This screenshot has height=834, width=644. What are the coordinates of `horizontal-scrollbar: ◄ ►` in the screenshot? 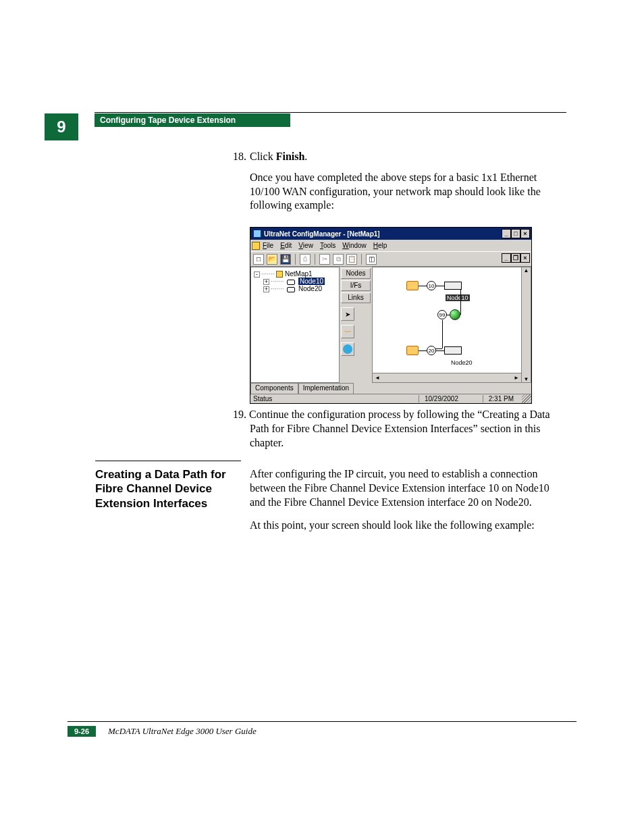 It's located at (447, 377).